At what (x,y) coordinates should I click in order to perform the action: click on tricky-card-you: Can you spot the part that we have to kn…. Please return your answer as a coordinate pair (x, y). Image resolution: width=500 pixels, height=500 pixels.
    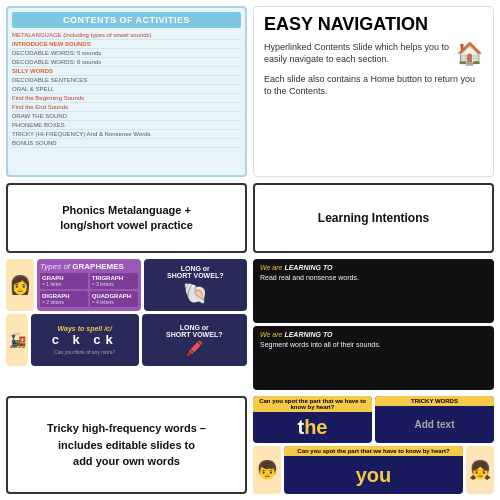
    Looking at the image, I should click on (374, 470).